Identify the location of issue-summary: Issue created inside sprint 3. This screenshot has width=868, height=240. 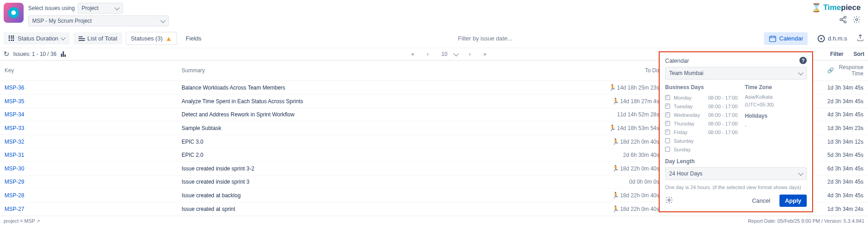
(339, 182).